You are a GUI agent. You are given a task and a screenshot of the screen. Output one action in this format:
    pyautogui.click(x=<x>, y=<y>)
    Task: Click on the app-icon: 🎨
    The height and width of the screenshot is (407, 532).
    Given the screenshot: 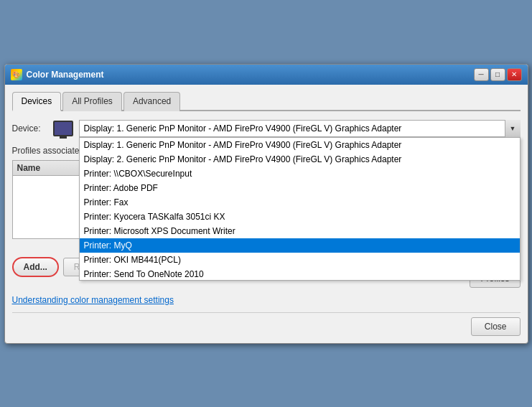 What is the action you would take?
    pyautogui.click(x=17, y=75)
    